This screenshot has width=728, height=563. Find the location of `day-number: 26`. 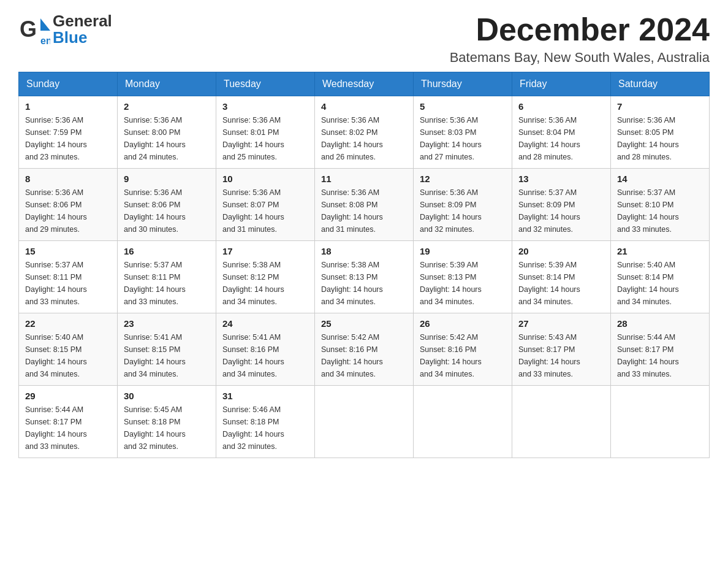

day-number: 26 is located at coordinates (463, 324).